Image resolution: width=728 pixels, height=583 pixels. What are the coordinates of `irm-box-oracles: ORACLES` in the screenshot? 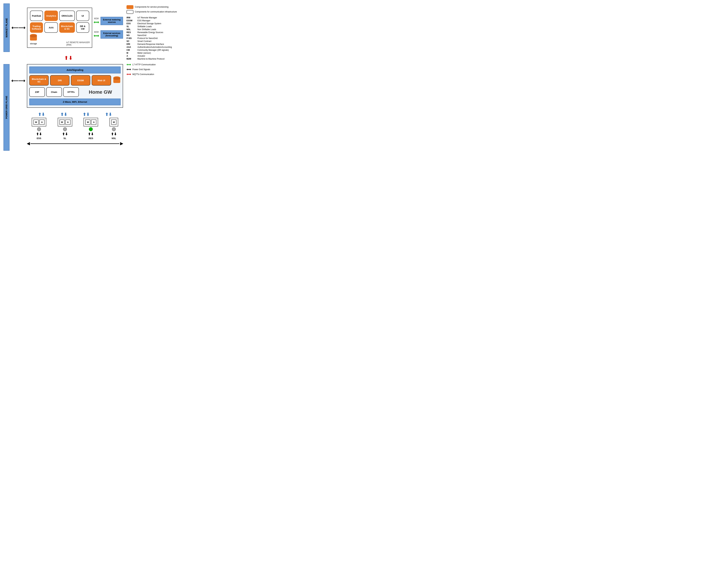 It's located at (67, 16).